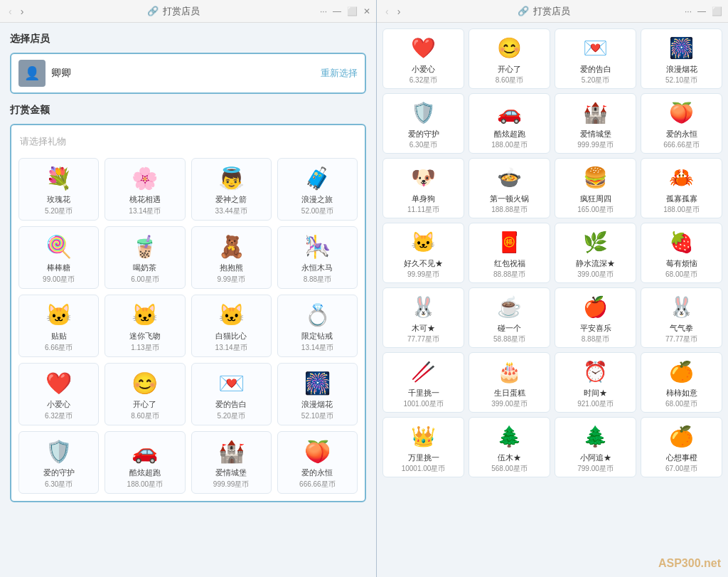  What do you see at coordinates (596, 447) in the screenshot?
I see `right-gift-item: 🌲 小阿追★ 799.00星币` at bounding box center [596, 447].